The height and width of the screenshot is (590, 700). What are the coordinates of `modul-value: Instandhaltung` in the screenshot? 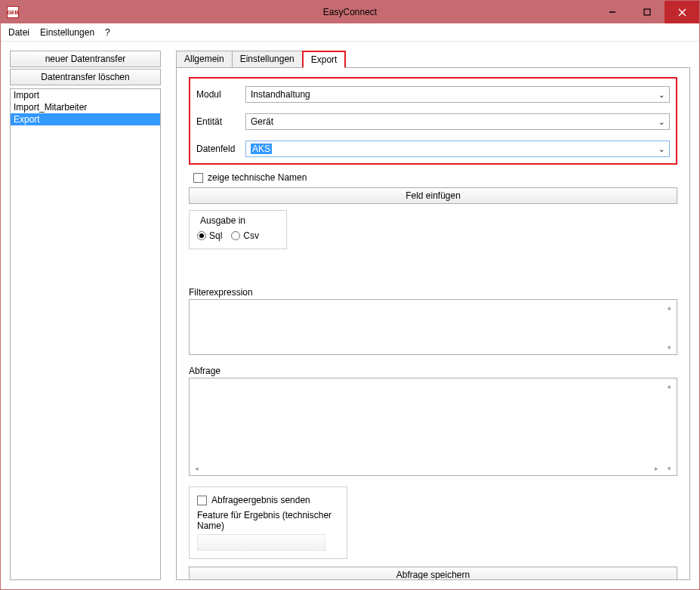 It's located at (281, 94).